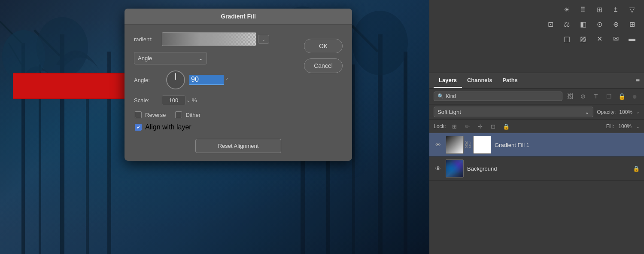 This screenshot has width=644, height=254. Describe the element at coordinates (480, 81) in the screenshot. I see `tab-channels: Channels` at that location.